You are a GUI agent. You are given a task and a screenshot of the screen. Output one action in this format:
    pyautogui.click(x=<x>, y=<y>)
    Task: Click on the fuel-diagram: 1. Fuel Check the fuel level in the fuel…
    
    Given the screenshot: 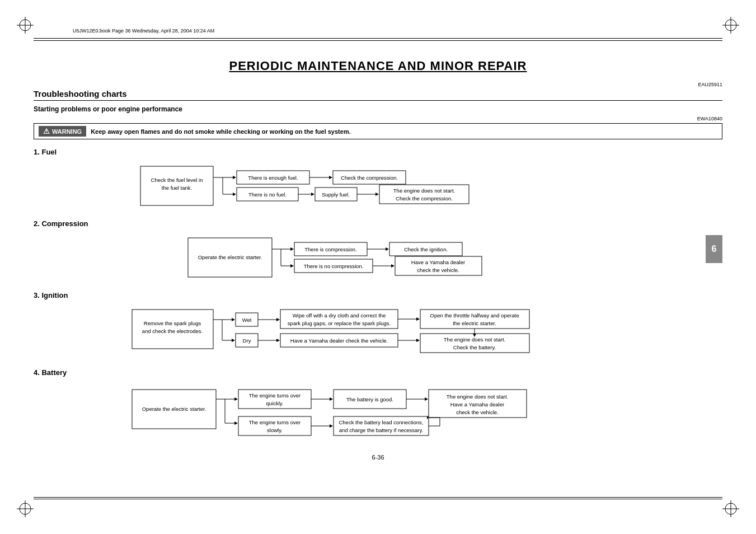 What is the action you would take?
    pyautogui.click(x=378, y=179)
    